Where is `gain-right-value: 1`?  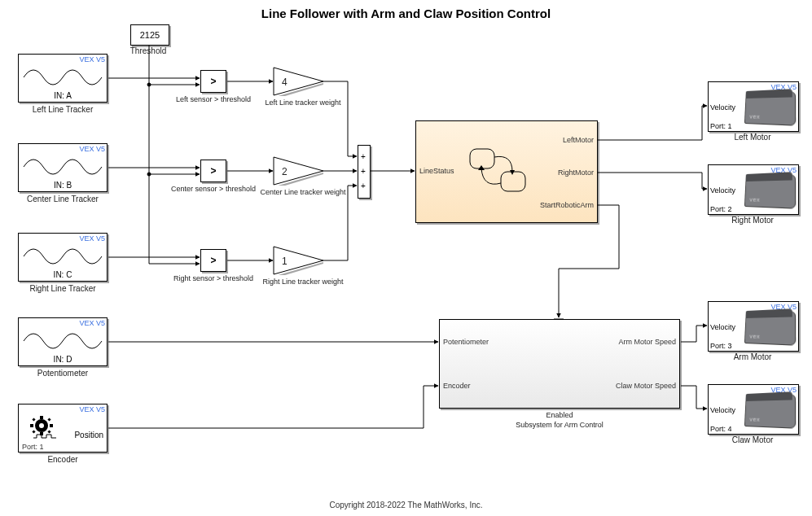 gain-right-value: 1 is located at coordinates (285, 261).